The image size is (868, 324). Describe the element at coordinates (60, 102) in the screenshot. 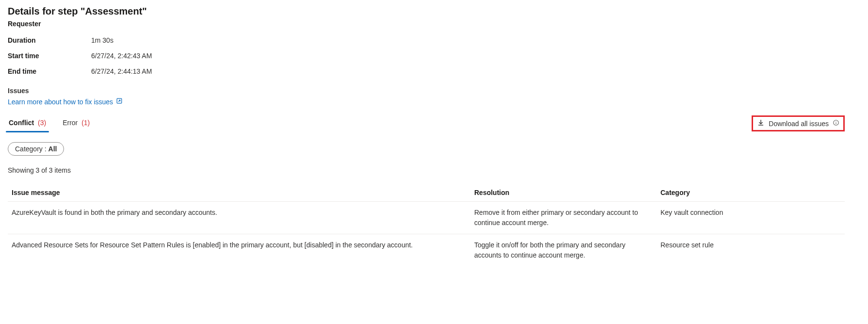

I see `learn-more-label: Learn more about how to fix issues` at that location.